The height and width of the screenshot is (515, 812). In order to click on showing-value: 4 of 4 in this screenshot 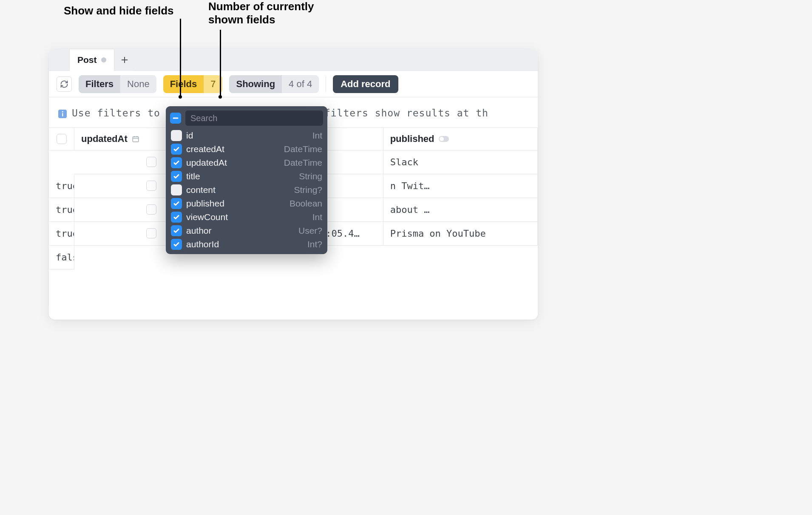, I will do `click(300, 84)`.